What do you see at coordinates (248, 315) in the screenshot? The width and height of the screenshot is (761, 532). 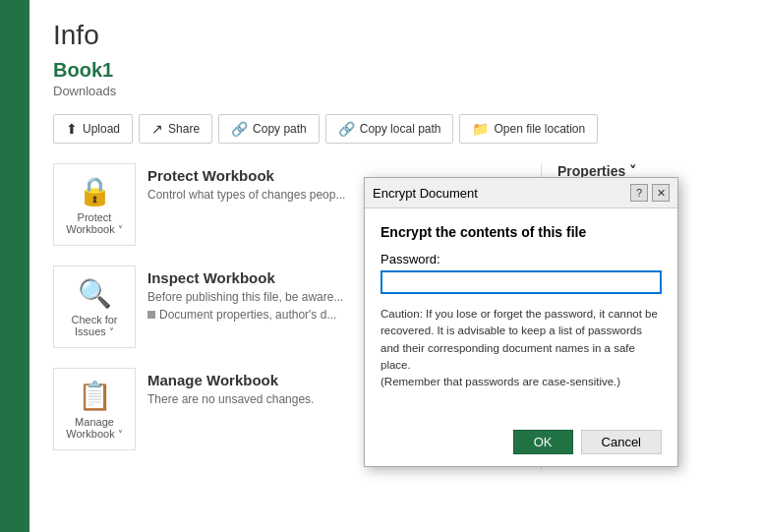 I see `inspect-sub-text: Document properties, author's d...` at bounding box center [248, 315].